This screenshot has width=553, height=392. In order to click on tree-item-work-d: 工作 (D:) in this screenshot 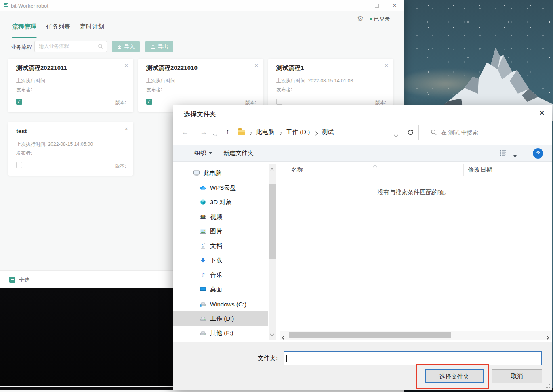, I will do `click(221, 319)`.